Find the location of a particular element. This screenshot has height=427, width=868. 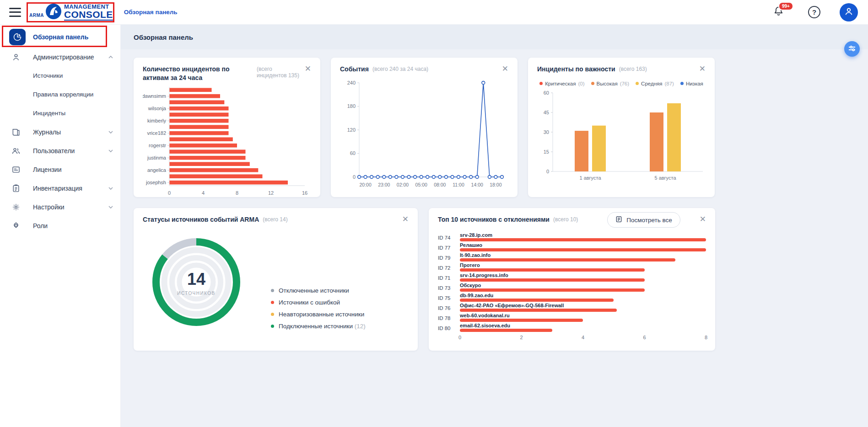

view-all-button: Посмотреть все is located at coordinates (643, 220).